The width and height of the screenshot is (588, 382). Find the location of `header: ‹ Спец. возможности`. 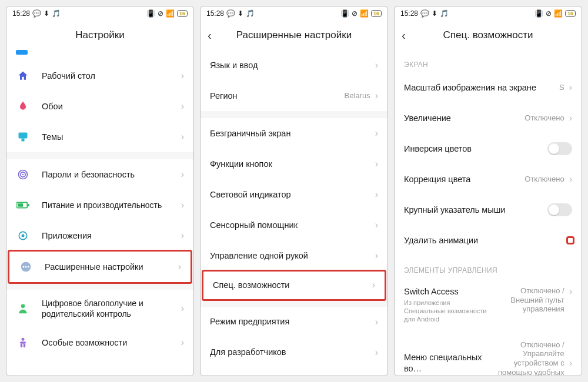

header: ‹ Спец. возможности is located at coordinates (488, 35).